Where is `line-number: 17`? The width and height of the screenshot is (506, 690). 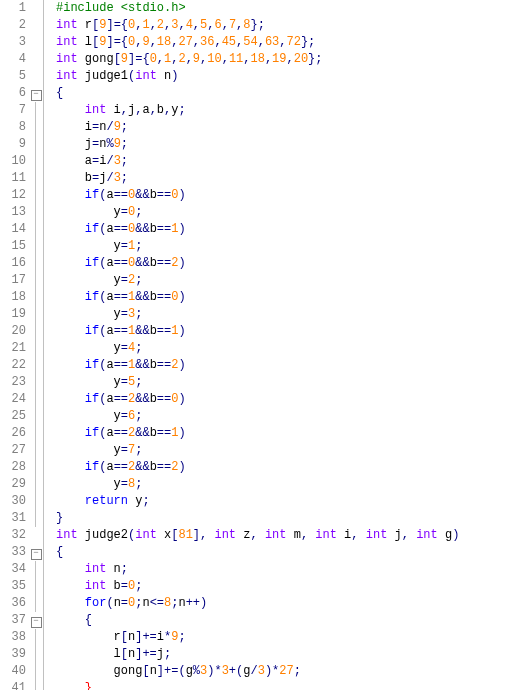 line-number: 17 is located at coordinates (13, 280).